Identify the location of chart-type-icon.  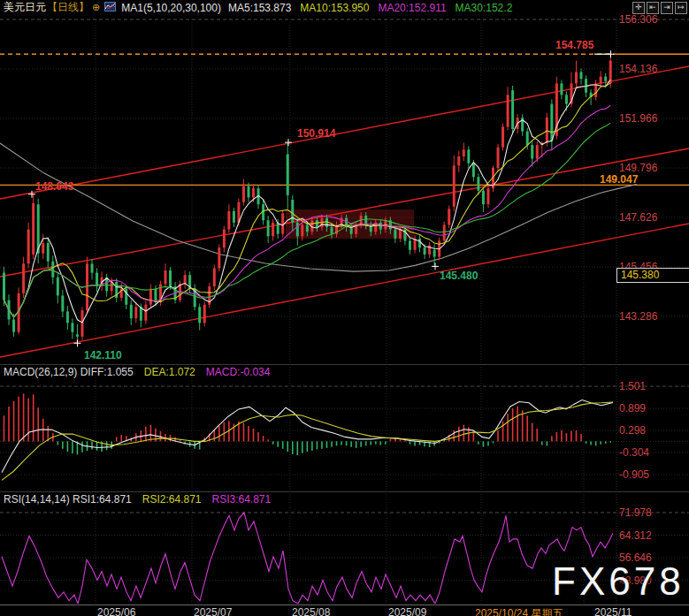
(110, 8).